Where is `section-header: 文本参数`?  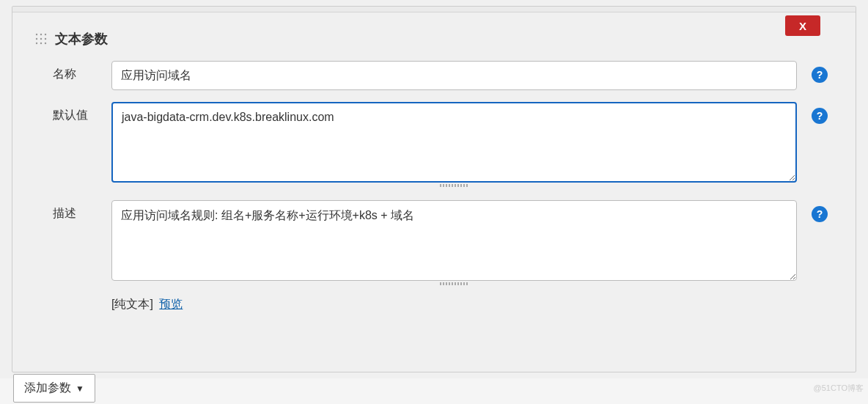
section-header: 文本参数 is located at coordinates (434, 34).